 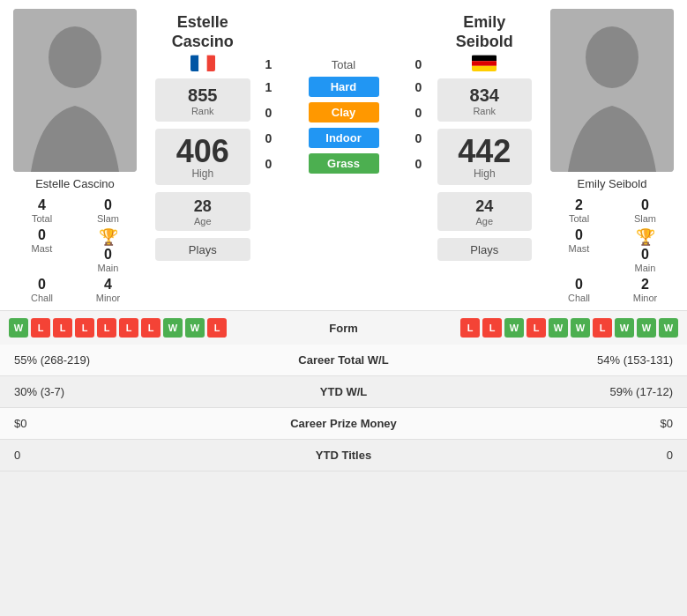 What do you see at coordinates (269, 113) in the screenshot?
I see `clay-score-left: 0` at bounding box center [269, 113].